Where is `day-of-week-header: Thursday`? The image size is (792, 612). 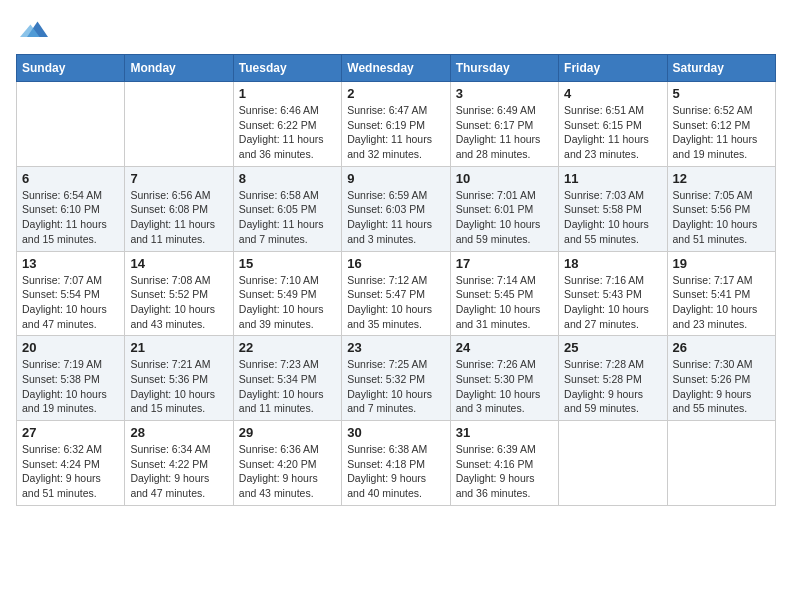
day-of-week-header: Thursday is located at coordinates (504, 68).